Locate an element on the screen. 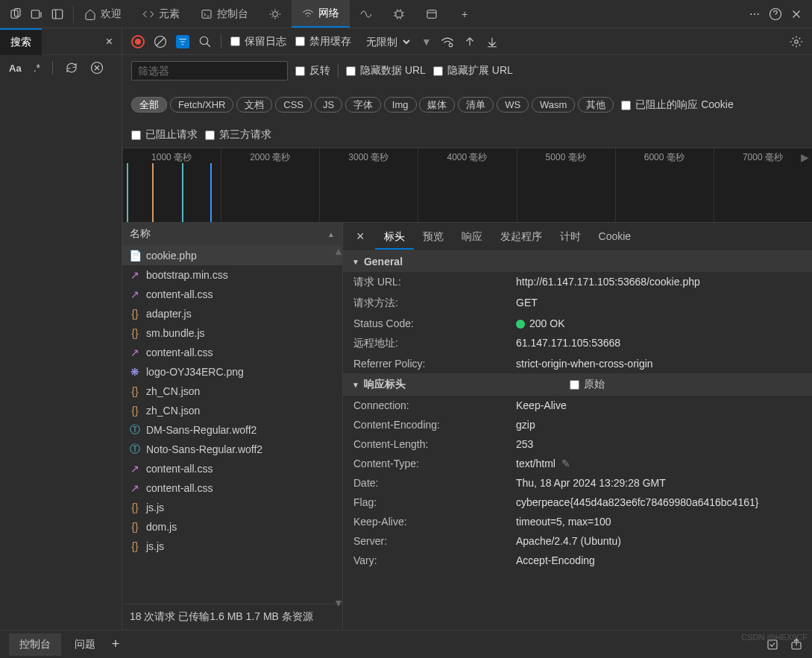 This screenshot has height=658, width=812. blocked-request-checkbox: 已阻止请求 is located at coordinates (164, 135).